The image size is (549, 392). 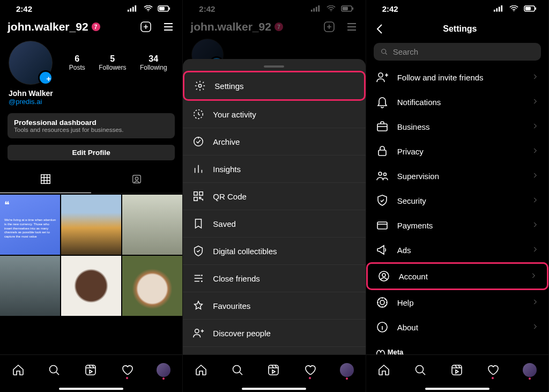 What do you see at coordinates (457, 151) in the screenshot?
I see `setting-row-privacy: Privacy` at bounding box center [457, 151].